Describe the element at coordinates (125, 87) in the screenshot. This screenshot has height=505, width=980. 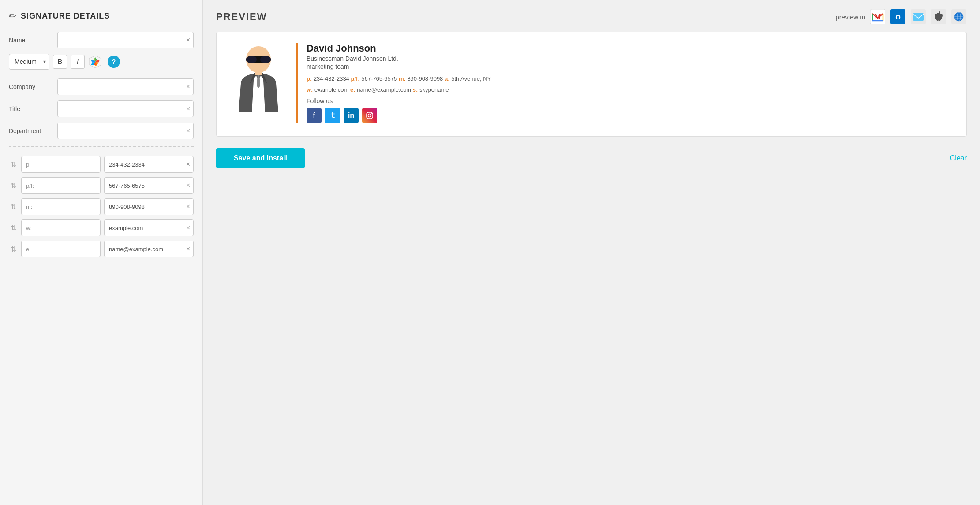
I see `company-input` at that location.